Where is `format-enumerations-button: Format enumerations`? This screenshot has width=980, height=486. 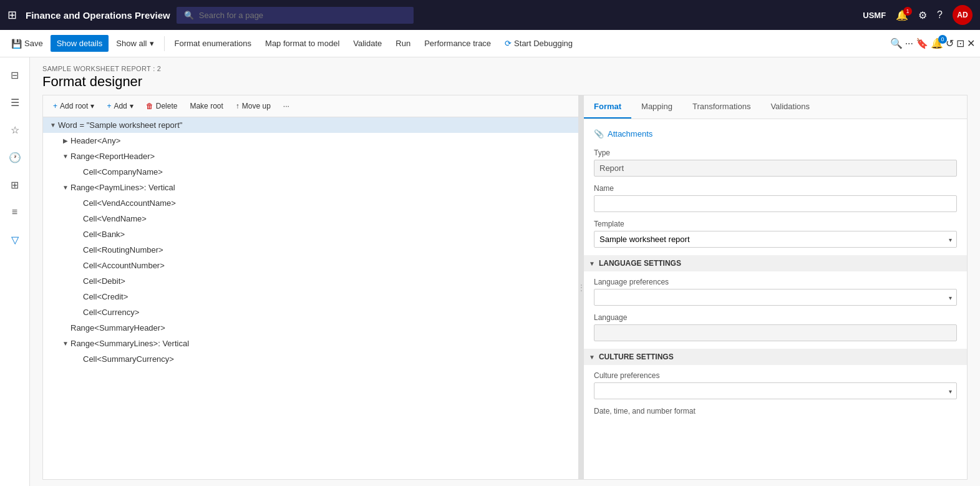
format-enumerations-button: Format enumerations is located at coordinates (213, 44).